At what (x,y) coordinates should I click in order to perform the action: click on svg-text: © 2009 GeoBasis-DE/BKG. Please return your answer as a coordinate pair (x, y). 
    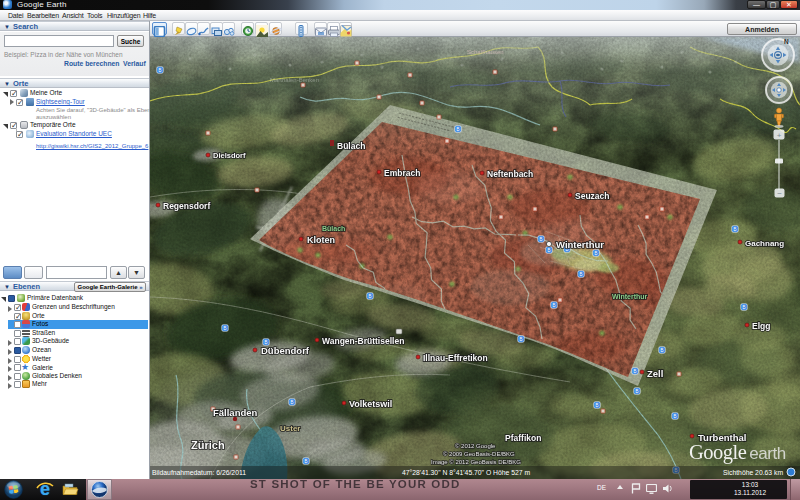
    Looking at the image, I should click on (479, 454).